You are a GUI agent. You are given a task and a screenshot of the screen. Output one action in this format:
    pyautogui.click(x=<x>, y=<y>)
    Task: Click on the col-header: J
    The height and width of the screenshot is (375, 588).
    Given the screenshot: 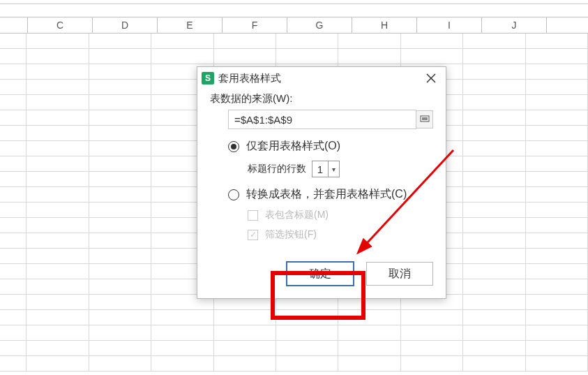 What is the action you would take?
    pyautogui.click(x=515, y=25)
    